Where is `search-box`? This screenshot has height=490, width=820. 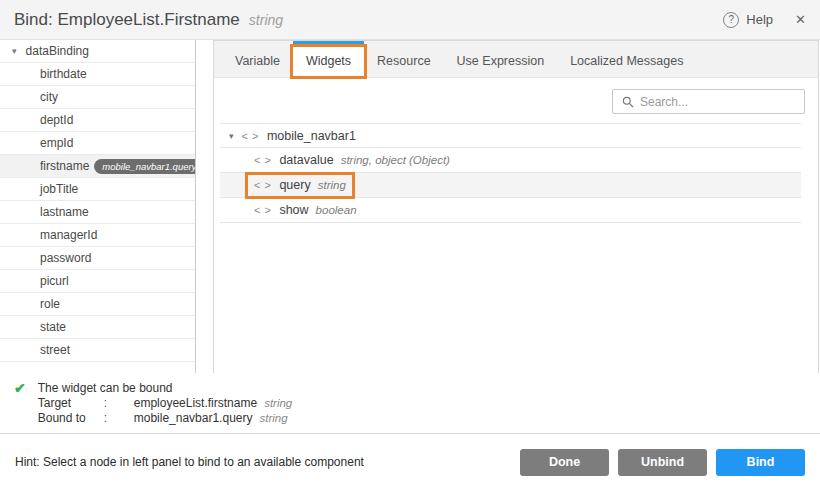 search-box is located at coordinates (708, 102).